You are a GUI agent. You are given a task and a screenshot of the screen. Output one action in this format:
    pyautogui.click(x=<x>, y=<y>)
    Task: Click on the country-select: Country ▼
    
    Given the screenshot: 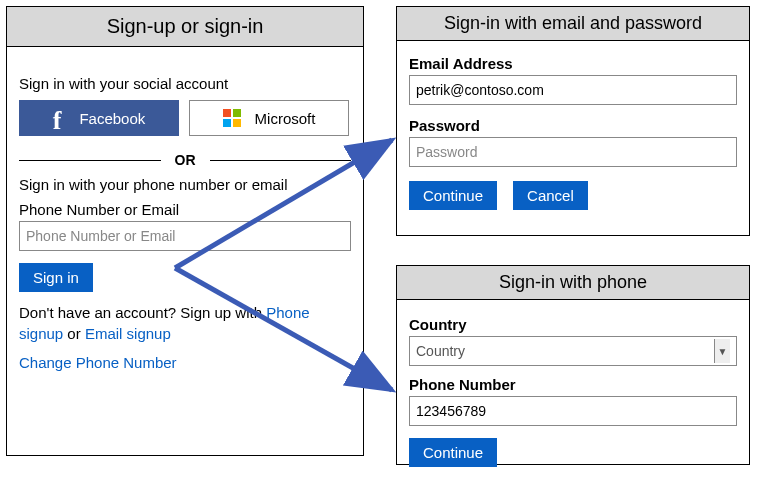 What is the action you would take?
    pyautogui.click(x=573, y=351)
    